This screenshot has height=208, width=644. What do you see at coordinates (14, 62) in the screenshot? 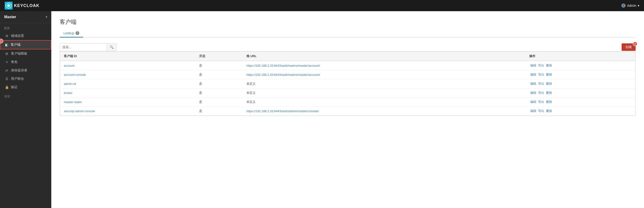
I see `sidebar-item-label: 角色` at bounding box center [14, 62].